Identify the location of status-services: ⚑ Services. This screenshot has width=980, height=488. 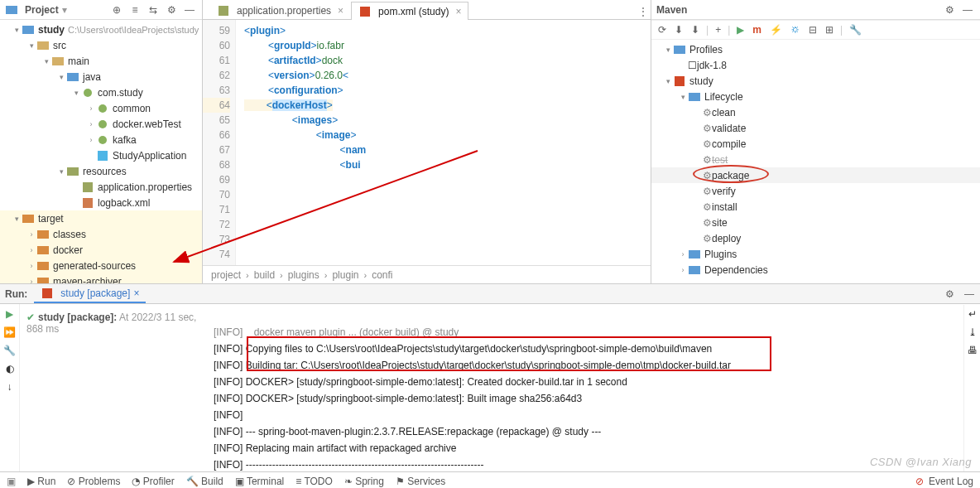
(420, 481).